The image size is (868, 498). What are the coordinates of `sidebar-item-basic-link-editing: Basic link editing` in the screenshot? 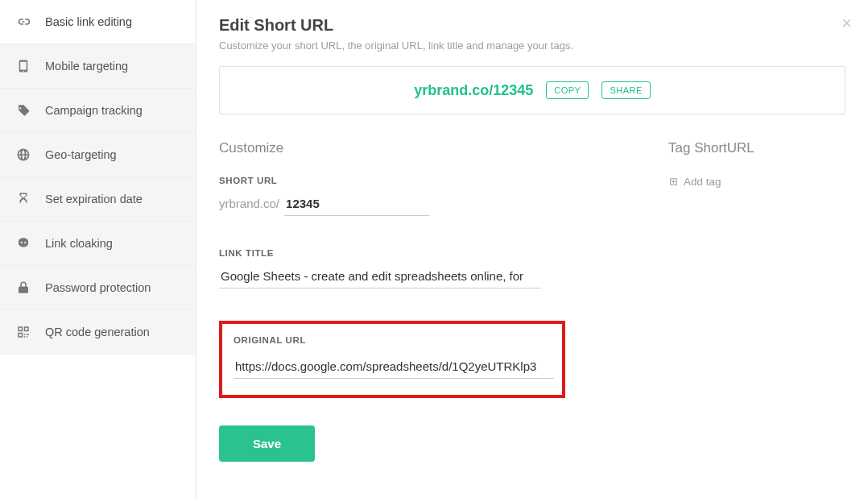 It's located at (98, 23).